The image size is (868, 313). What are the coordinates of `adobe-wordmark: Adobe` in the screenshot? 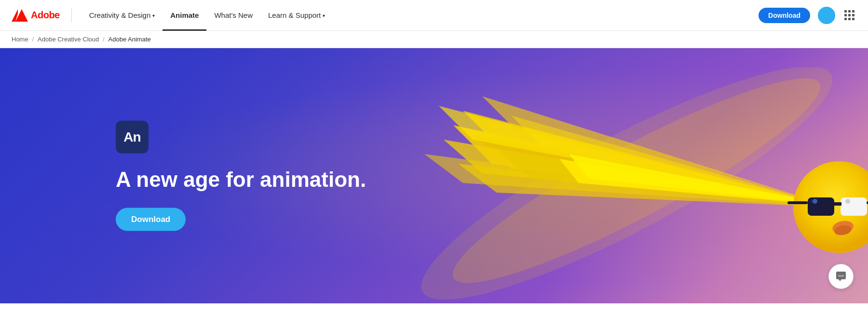 It's located at (45, 15).